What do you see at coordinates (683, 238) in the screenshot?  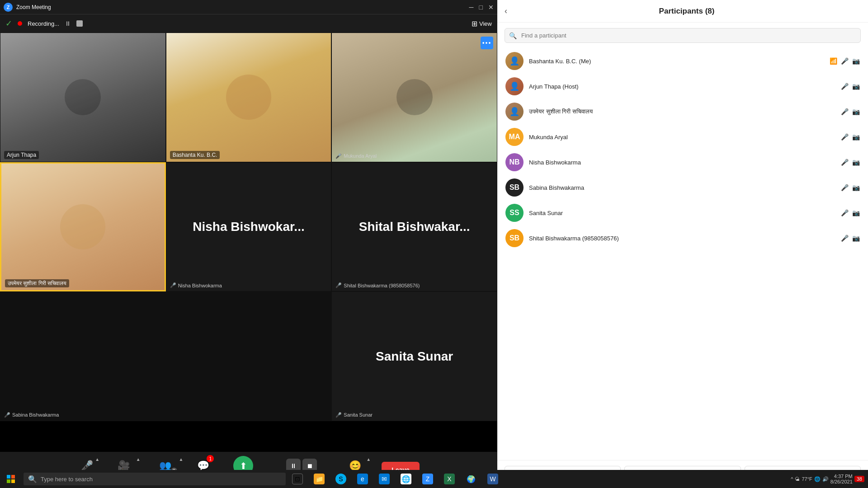 I see `list-item: SB Shital Bishwakarma (9858058576) 🎤 📷` at bounding box center [683, 238].